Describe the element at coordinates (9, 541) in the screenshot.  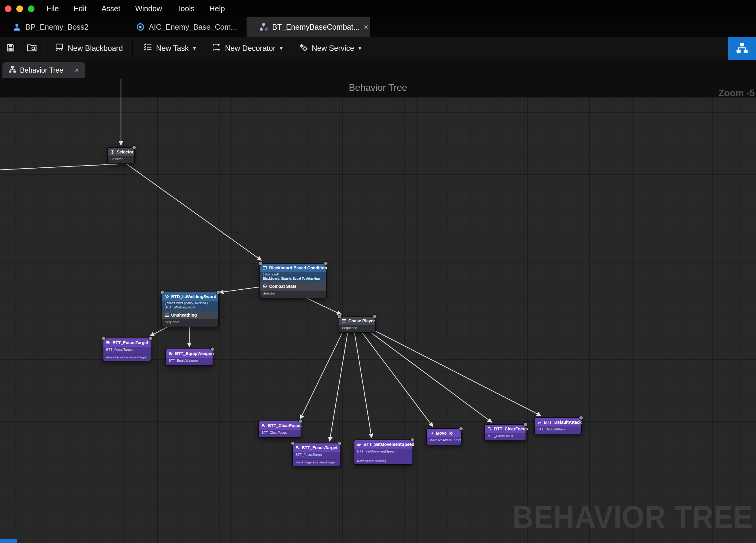
I see `status-accent-bar` at that location.